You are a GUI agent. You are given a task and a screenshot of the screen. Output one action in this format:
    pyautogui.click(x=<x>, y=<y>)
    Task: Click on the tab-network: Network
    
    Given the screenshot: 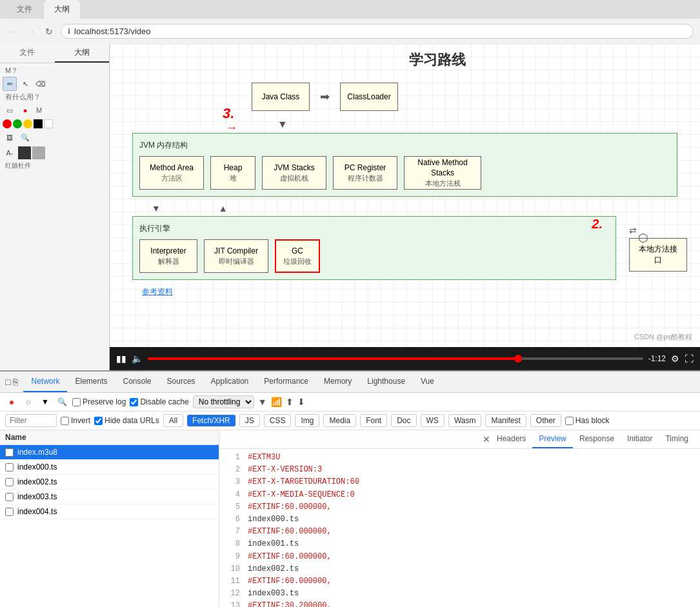 What is the action you would take?
    pyautogui.click(x=45, y=382)
    